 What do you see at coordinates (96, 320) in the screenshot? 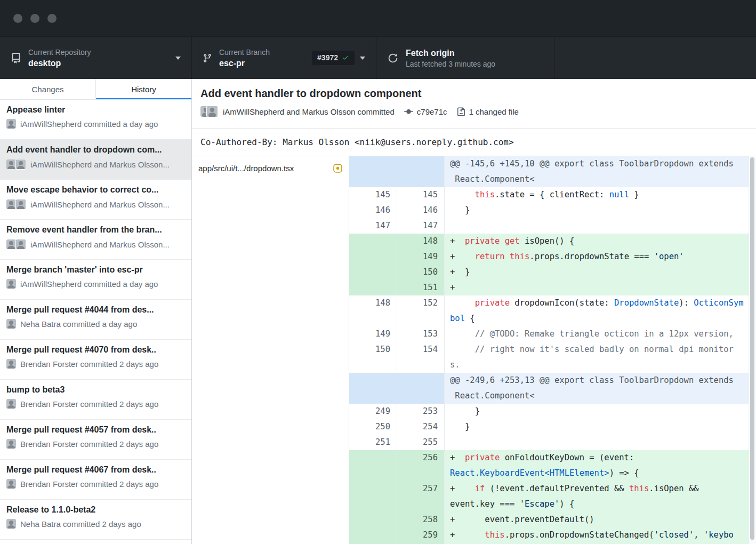
I see `commit-list-item: Merge pull request #4044 from des... Neh…` at bounding box center [96, 320].